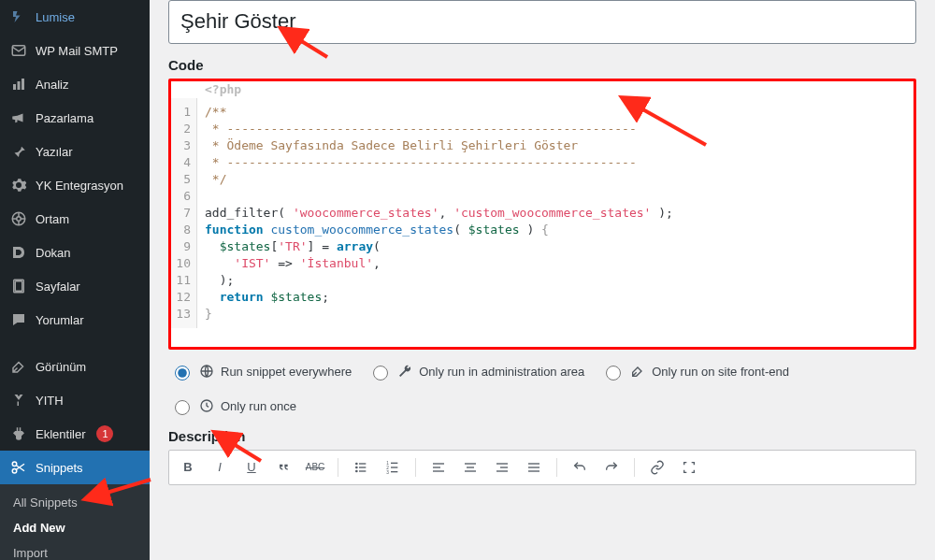  I want to click on scissors-icon, so click(19, 467).